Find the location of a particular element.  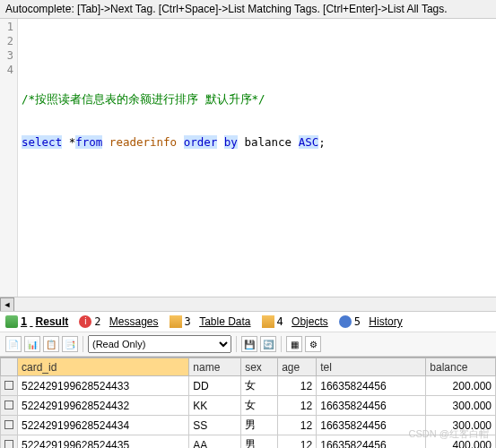

col-balance: balance is located at coordinates (461, 367).